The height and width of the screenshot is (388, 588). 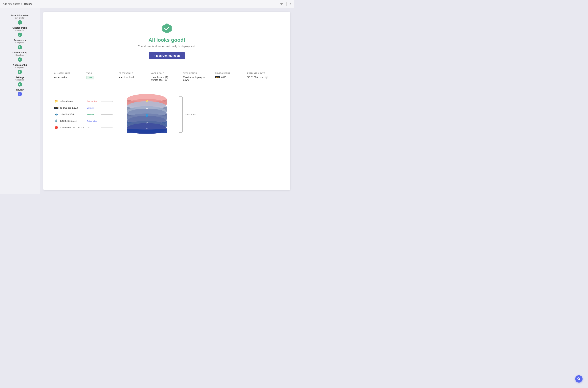 What do you see at coordinates (267, 77) in the screenshot?
I see `info-icon: i` at bounding box center [267, 77].